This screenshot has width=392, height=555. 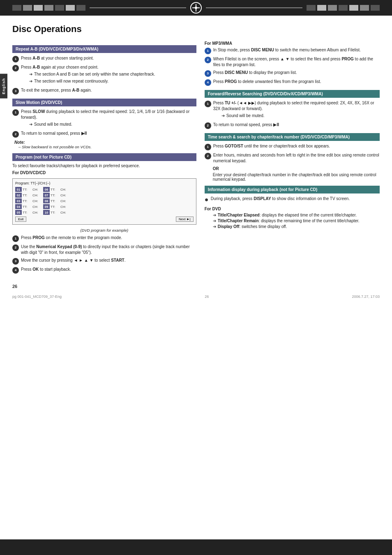 What do you see at coordinates (104, 75) in the screenshot?
I see `list-item: 2 Press A-B again at your chosen end poi…` at bounding box center [104, 75].